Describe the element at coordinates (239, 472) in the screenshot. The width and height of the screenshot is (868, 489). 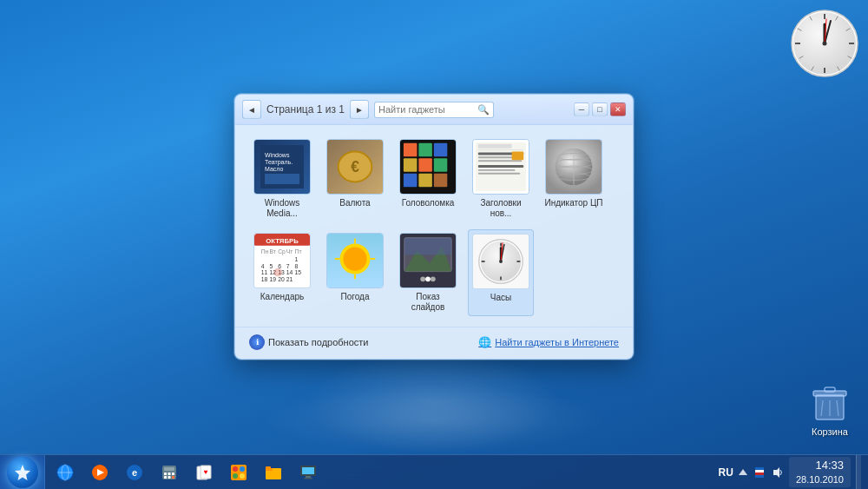
I see `taskbar-icon-paint` at that location.